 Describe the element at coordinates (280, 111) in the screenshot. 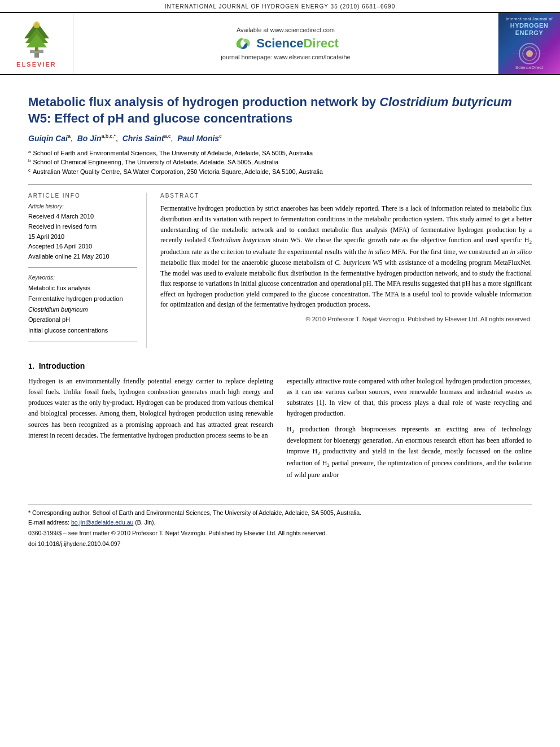

I see `article-title: Metabolic flux analysis of hydrogen prod…` at that location.